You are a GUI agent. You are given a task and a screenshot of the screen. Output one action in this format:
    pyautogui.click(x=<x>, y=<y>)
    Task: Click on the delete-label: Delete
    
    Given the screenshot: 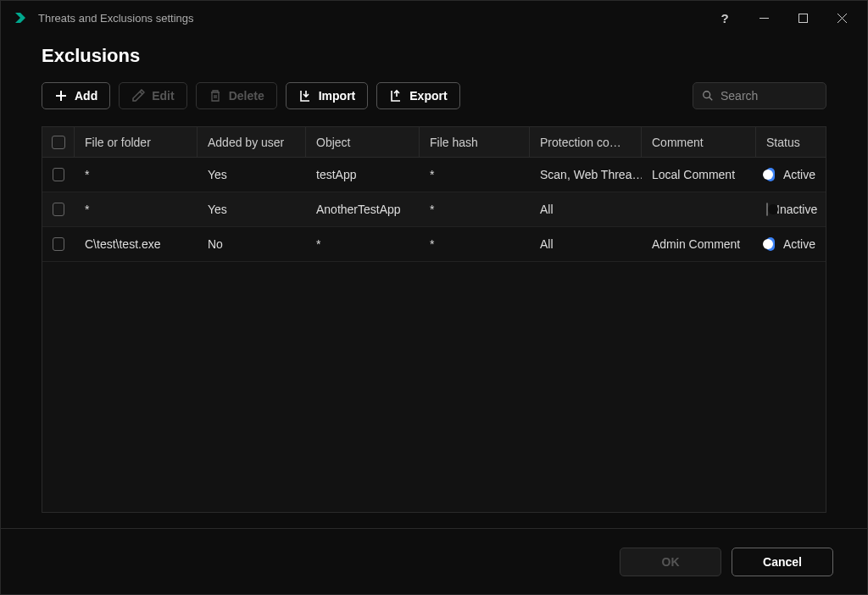 What is the action you would take?
    pyautogui.click(x=247, y=96)
    